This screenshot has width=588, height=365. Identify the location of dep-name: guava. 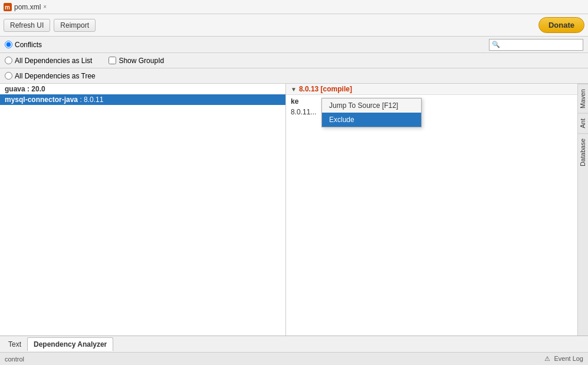
(15, 89).